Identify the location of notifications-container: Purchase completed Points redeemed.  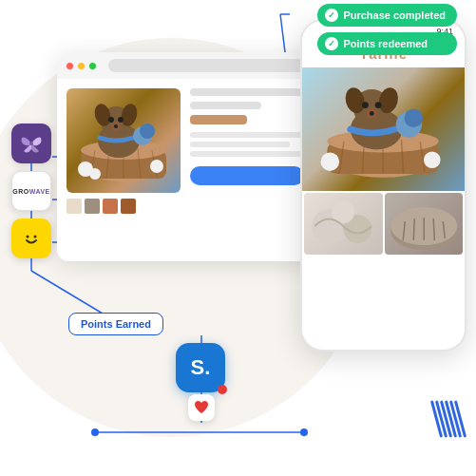
(388, 29).